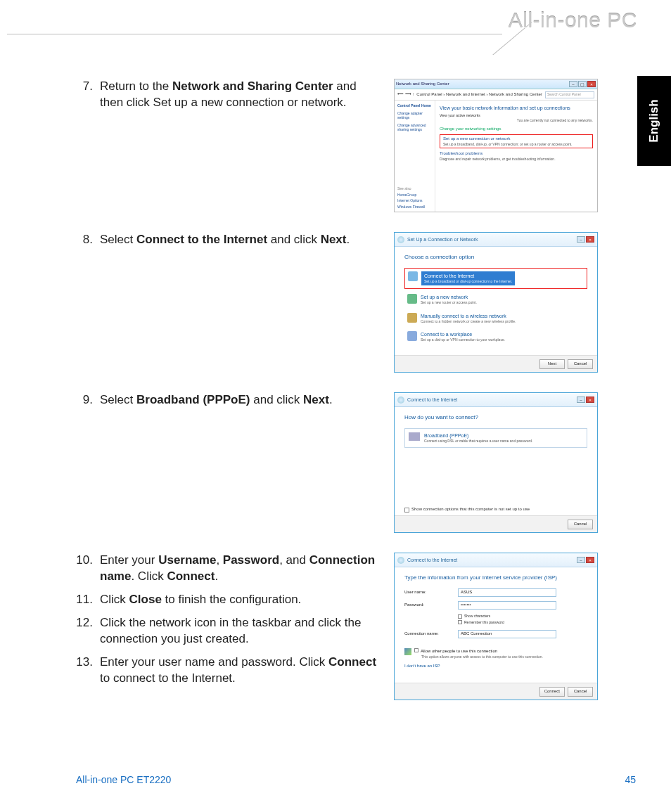 The image size is (671, 812). I want to click on step-11: 11. Click Close to finish the configurat…, so click(227, 600).